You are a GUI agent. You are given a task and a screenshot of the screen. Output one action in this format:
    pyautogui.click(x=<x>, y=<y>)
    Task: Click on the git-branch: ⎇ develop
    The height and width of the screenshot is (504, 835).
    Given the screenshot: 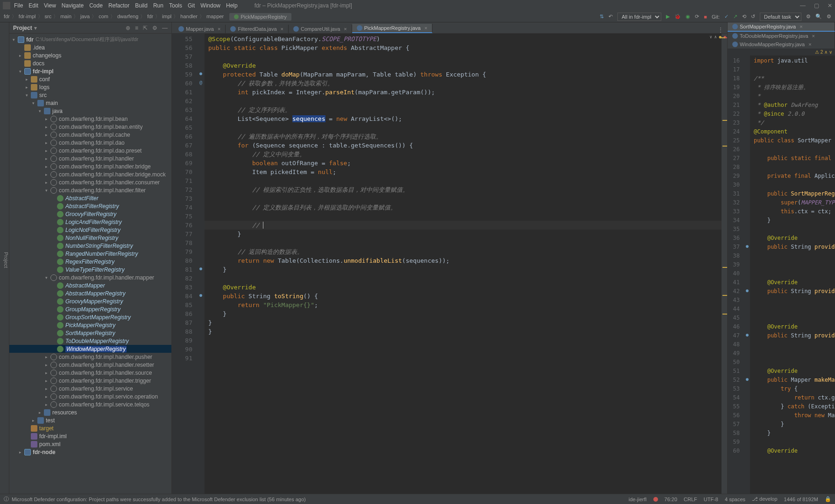 What is the action you would take?
    pyautogui.click(x=765, y=499)
    